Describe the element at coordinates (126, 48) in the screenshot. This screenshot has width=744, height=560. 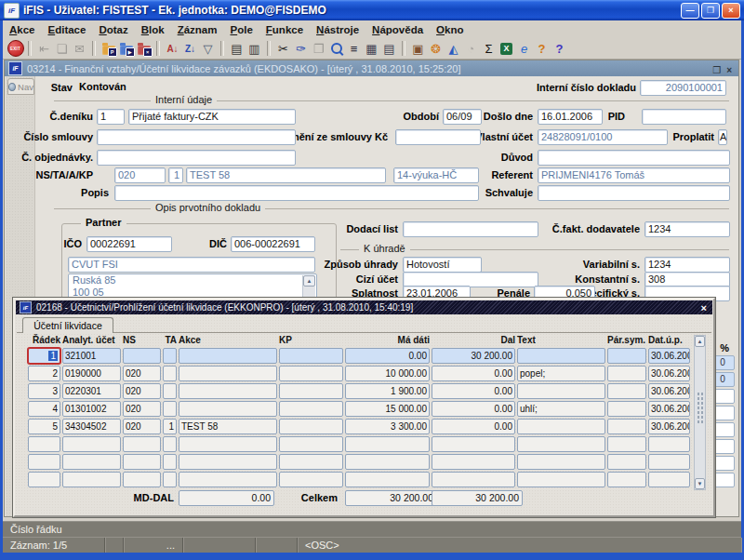
I see `execute-query-icon: ▶` at that location.